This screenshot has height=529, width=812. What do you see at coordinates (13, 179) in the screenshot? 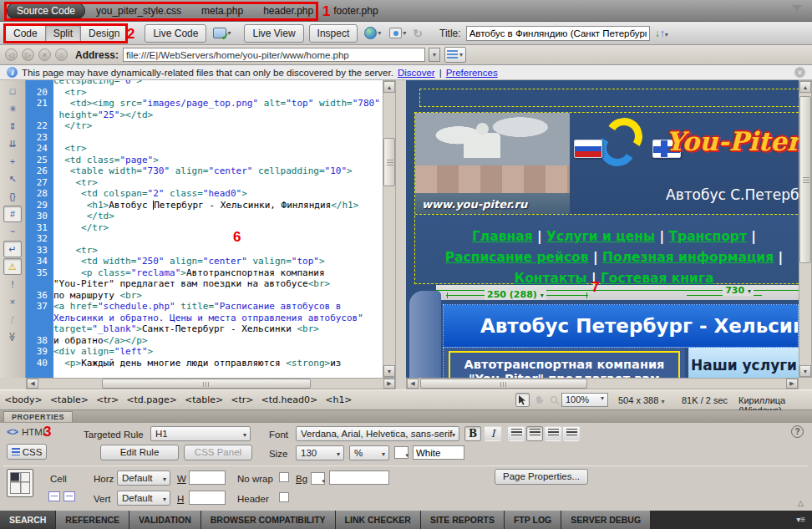
I see `select-parent-tag-icon: ↖` at bounding box center [13, 179].